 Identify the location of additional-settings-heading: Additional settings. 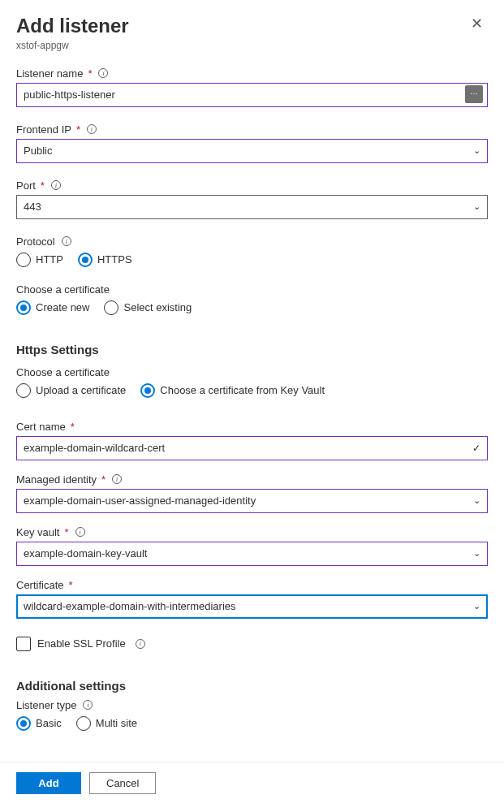
(252, 685).